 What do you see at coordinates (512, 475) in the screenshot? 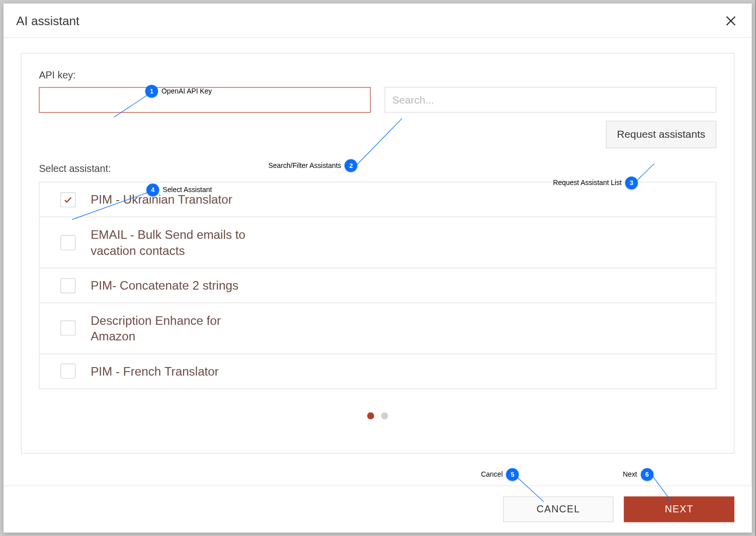
I see `annotation-badge: 5` at bounding box center [512, 475].